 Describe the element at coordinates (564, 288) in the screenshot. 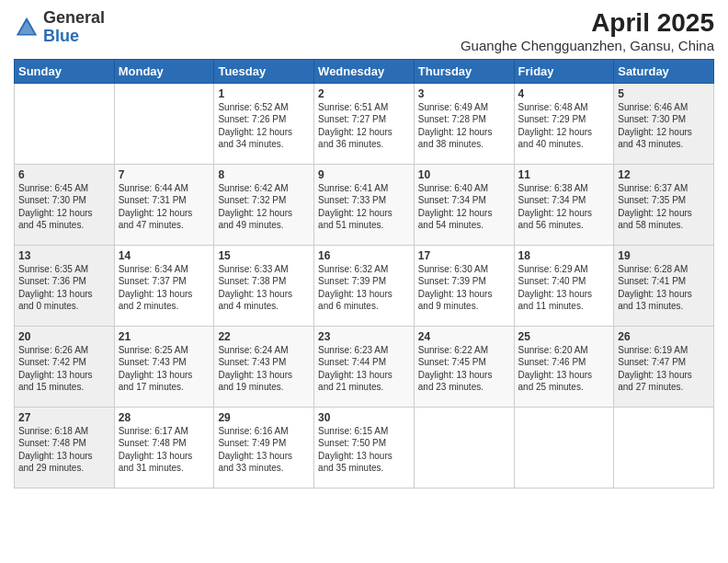

I see `day-info: Sunrise: 6:29 AM Sunset: 7:40 PM Dayligh…` at that location.